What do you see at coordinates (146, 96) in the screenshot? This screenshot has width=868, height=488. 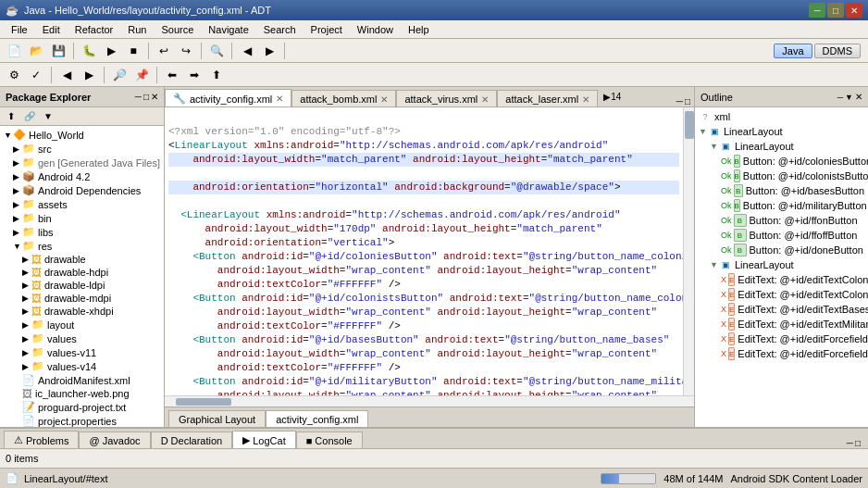 I see `maximize-panel-icon: □` at bounding box center [146, 96].